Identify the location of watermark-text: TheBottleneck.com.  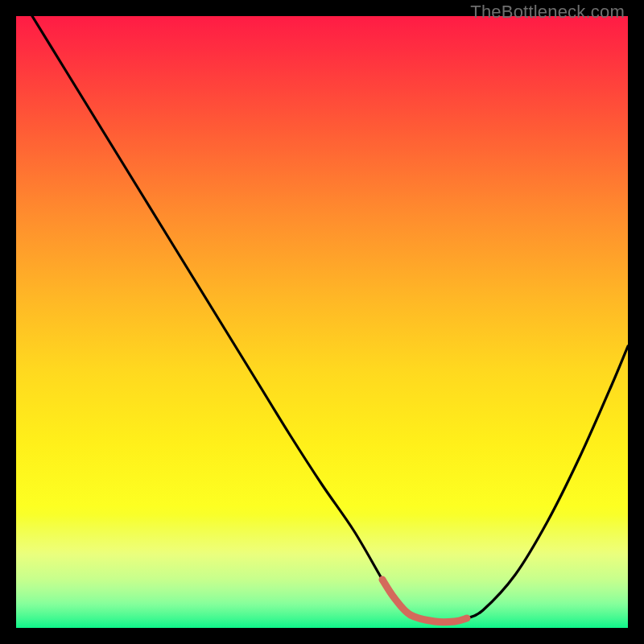
(547, 12).